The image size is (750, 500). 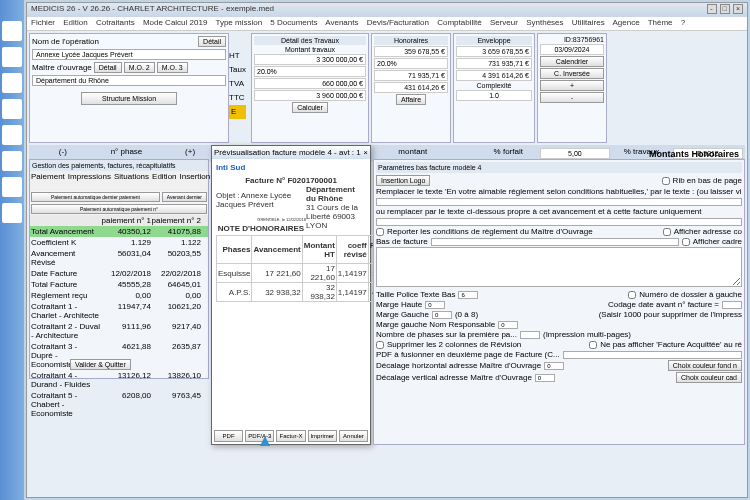 What do you see at coordinates (459, 22) in the screenshot?
I see `menu-compta: Comptabilité` at bounding box center [459, 22].